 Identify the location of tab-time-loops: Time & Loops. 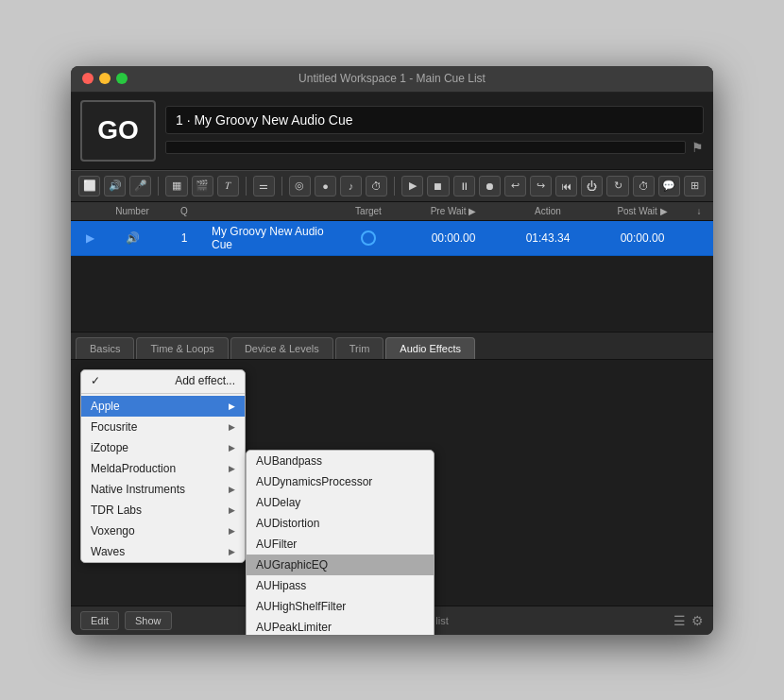
(181, 348).